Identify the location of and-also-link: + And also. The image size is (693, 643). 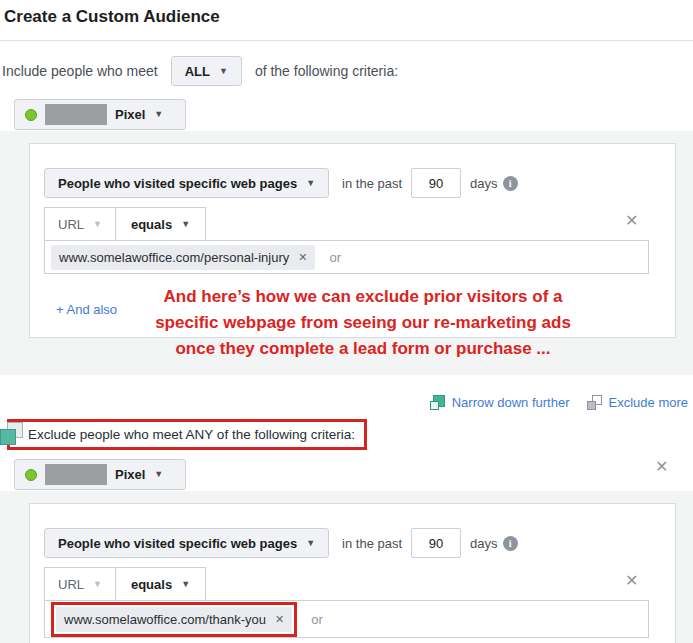
(86, 310).